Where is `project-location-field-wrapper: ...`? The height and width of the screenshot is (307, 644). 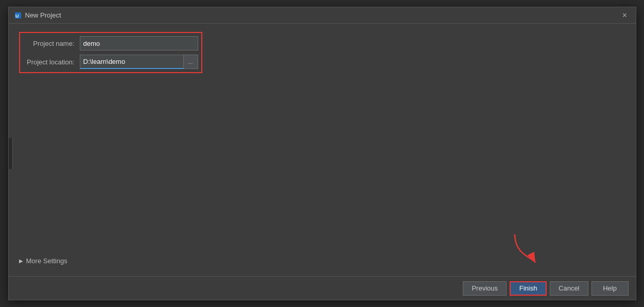 project-location-field-wrapper: ... is located at coordinates (139, 62).